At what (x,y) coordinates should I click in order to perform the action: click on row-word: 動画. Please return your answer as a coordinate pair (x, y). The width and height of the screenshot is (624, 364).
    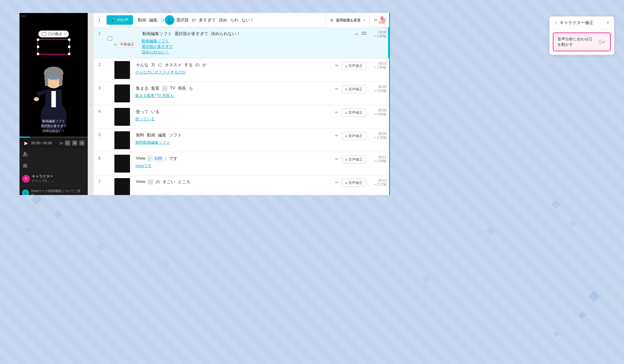
    Looking at the image, I should click on (151, 135).